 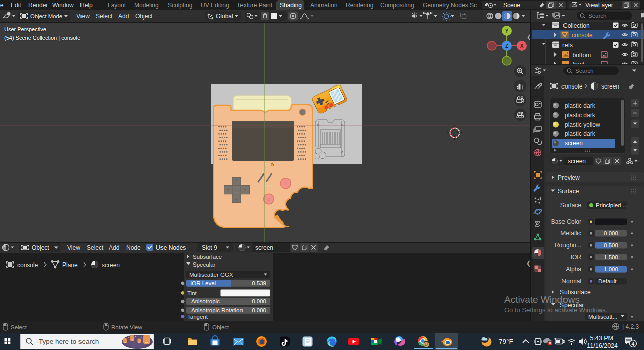 What do you see at coordinates (192, 293) in the screenshot?
I see `svg-text: Tint` at bounding box center [192, 293].